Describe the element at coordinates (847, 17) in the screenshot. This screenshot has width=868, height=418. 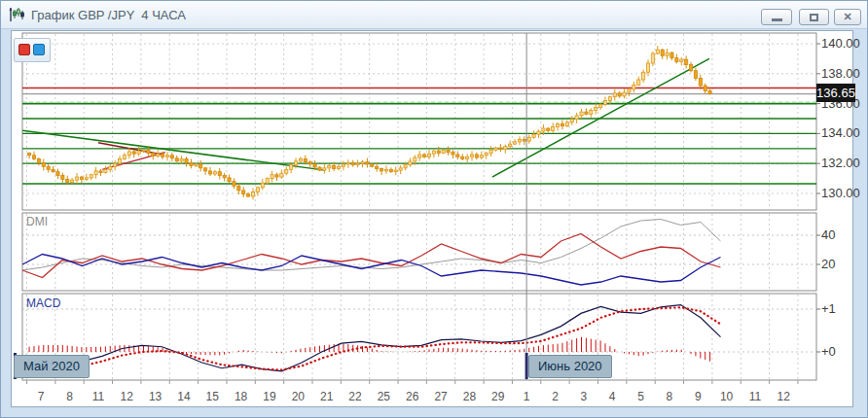
I see `close-icon: ✕` at that location.